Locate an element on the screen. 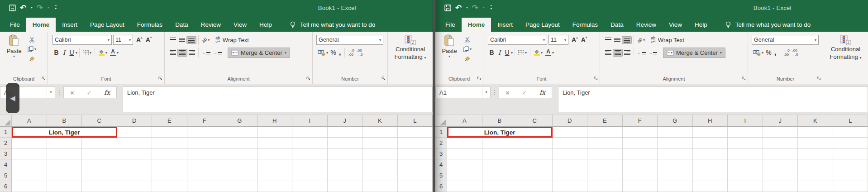 The height and width of the screenshot is (192, 868). tab-data: Data is located at coordinates (182, 24).